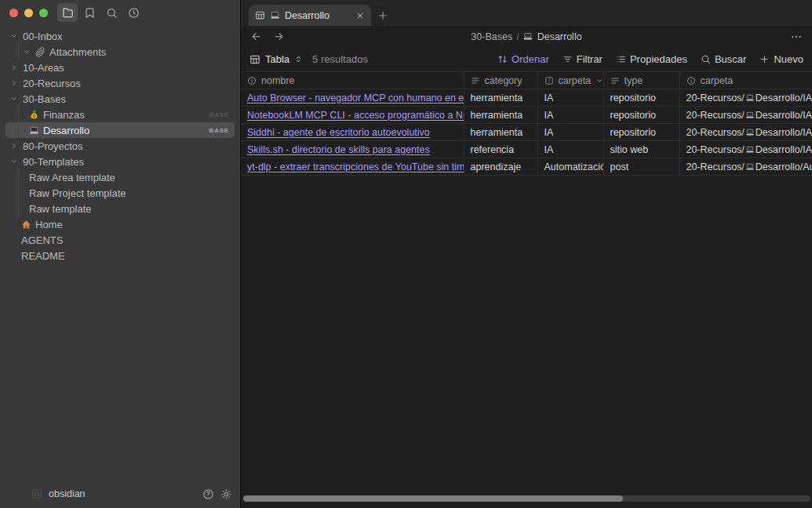  I want to click on note-link: yt-dlp - extraer transcripciones de YouT…, so click(355, 167).